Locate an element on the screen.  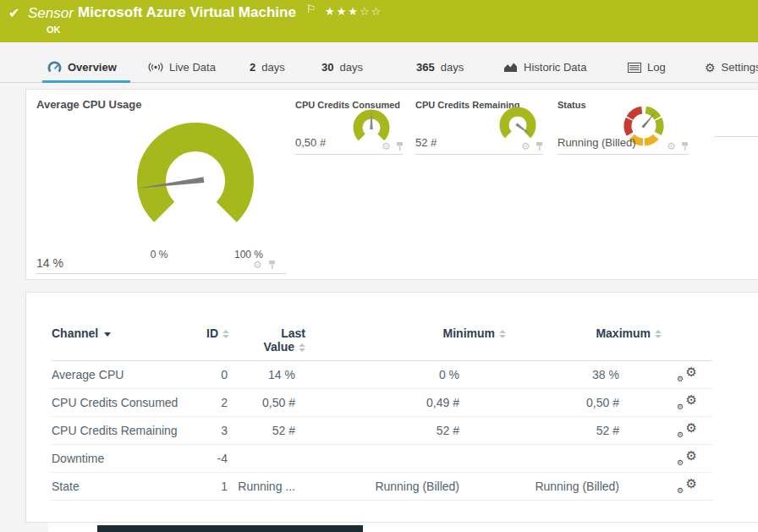
col-header-minimum: Minimum is located at coordinates (406, 333).